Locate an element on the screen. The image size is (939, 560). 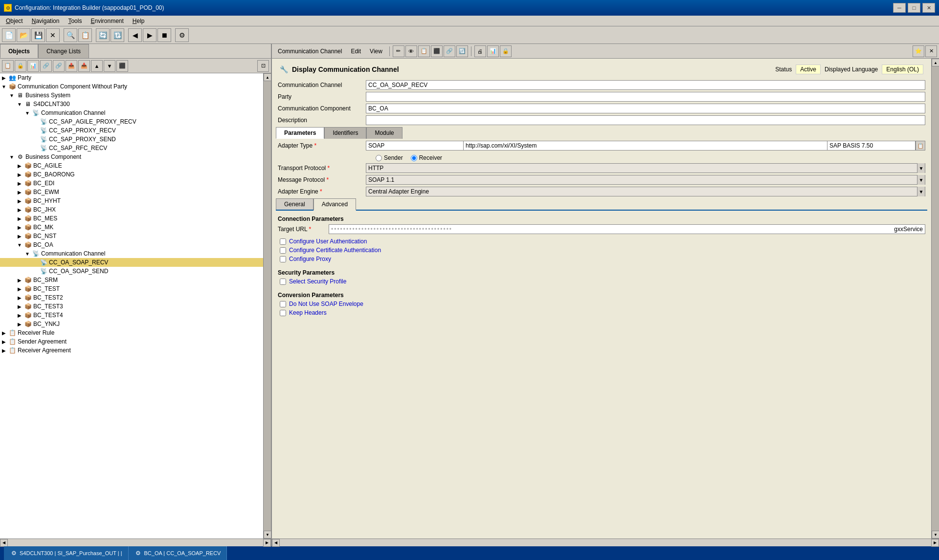
comm-component-input is located at coordinates (646, 108).